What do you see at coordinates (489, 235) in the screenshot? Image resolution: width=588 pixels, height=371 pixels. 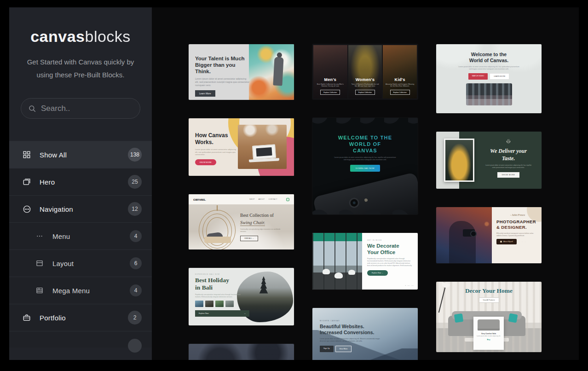 I see `block-card-photographer: - Juliet Fresco PHOTOGRAPHER & DESIGNER.…` at bounding box center [489, 235].